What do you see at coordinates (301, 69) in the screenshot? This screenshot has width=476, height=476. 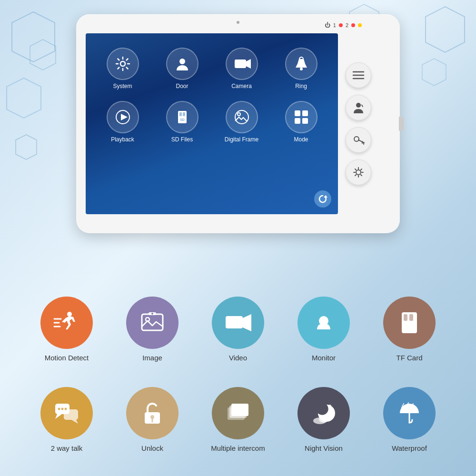 I see `app-ring: Ring` at bounding box center [301, 69].